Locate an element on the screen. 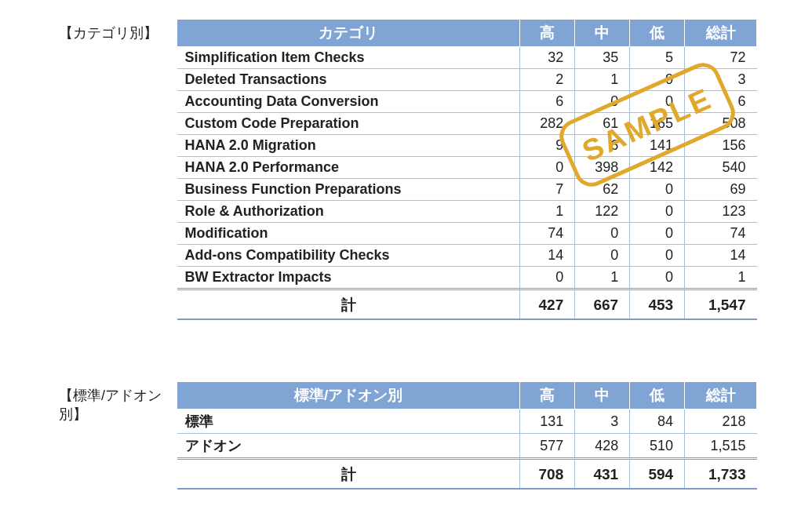 The height and width of the screenshot is (506, 812). cell-mid: 6 is located at coordinates (603, 146).